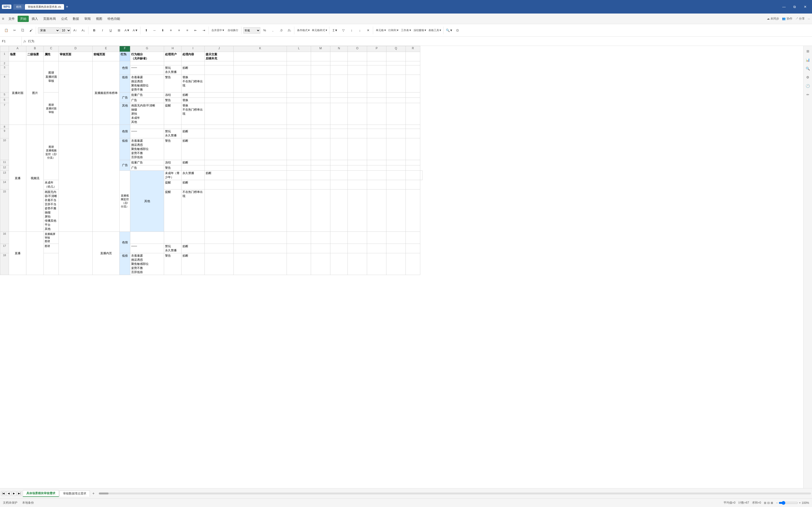 The width and height of the screenshot is (812, 507). I want to click on normal-view-btn: ⊞, so click(765, 503).